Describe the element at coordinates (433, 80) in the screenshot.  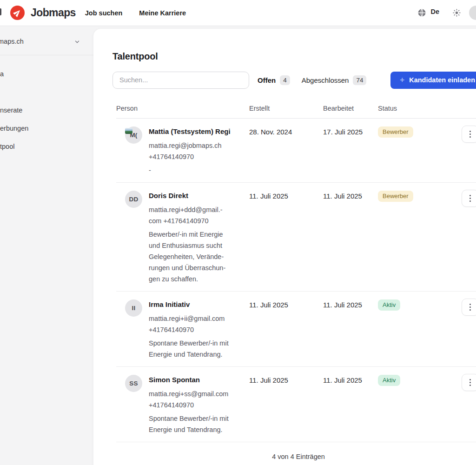
I see `invite-candidates-button: + Kandidaten einladen` at that location.